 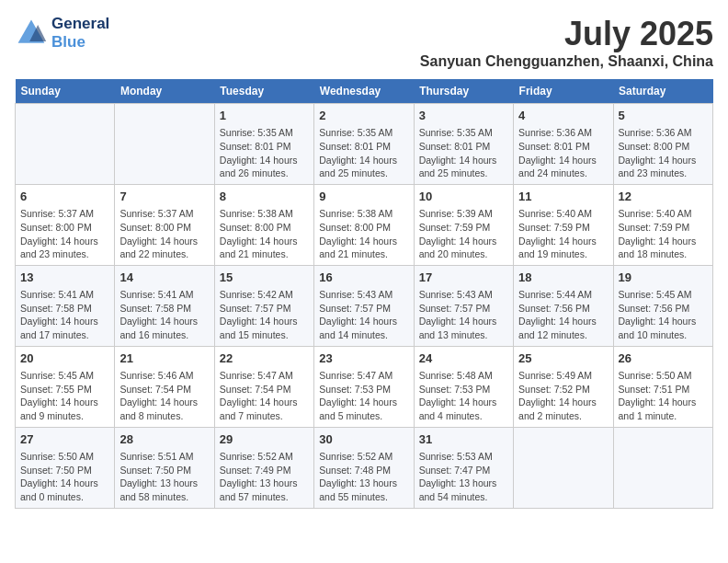 I want to click on header: General Blue July 2025 Sanyuan Chengguan…, so click(x=364, y=42).